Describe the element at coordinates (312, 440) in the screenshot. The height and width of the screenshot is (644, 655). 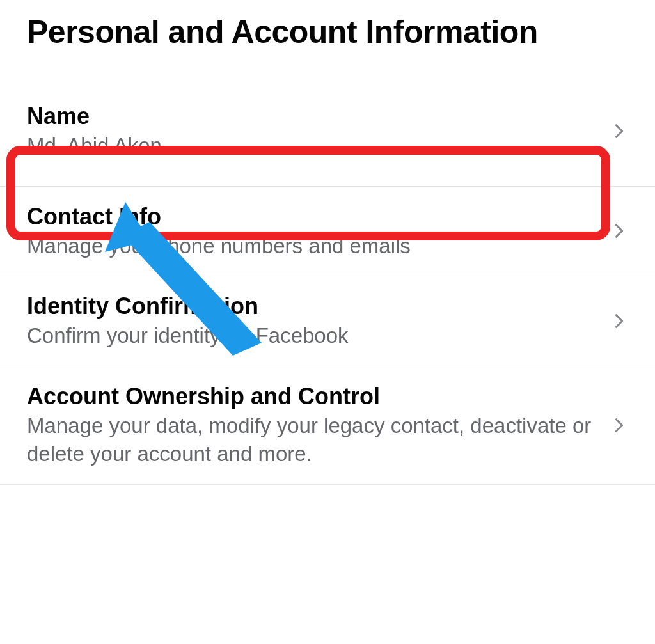
I see `item-subtext: Manage your data, modify your legacy con…` at that location.